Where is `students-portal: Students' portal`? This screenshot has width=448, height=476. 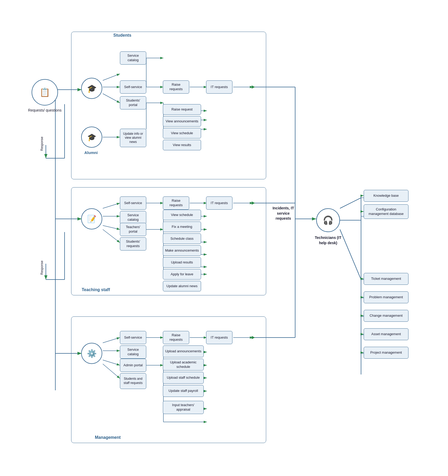
students-portal: Students' portal is located at coordinates (133, 103).